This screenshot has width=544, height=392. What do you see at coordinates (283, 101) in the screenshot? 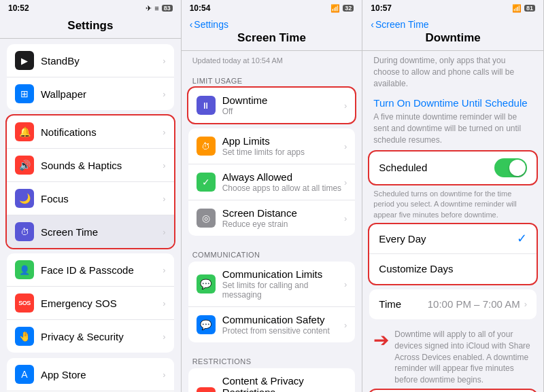
I see `downtime-label: Downtime` at bounding box center [283, 101].